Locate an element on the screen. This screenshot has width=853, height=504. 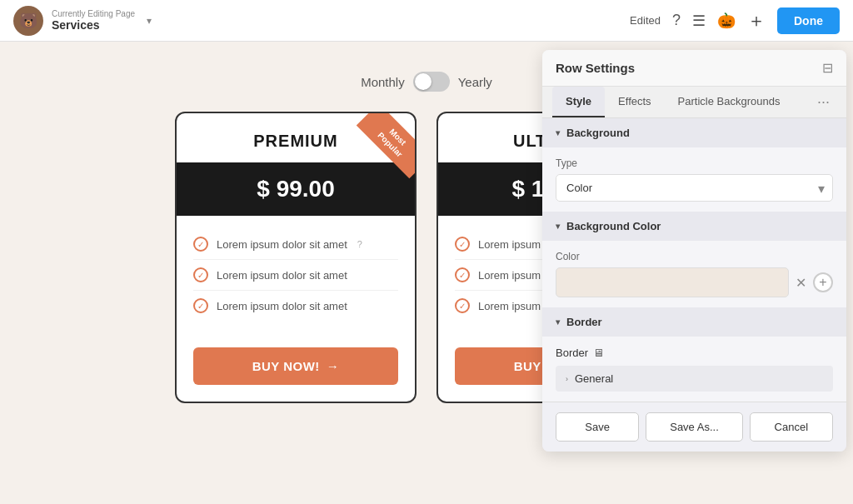
avatar-icon: 🎃 is located at coordinates (726, 21).